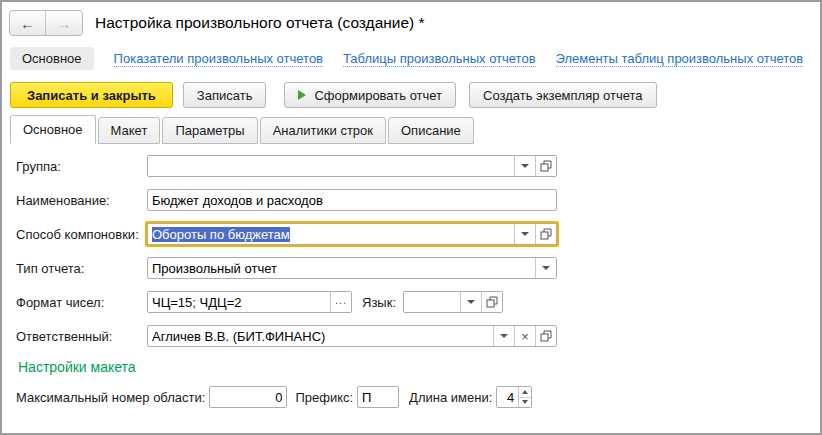  What do you see at coordinates (82, 302) in the screenshot?
I see `number-format-label: Формат чисел:` at bounding box center [82, 302].